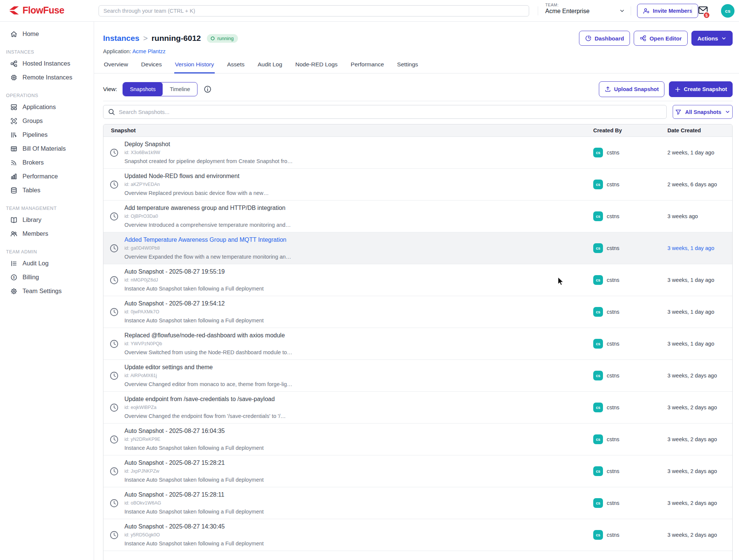 The image size is (739, 560). What do you see at coordinates (47, 107) in the screenshot?
I see `sidebar-item-applications: Applications` at bounding box center [47, 107].